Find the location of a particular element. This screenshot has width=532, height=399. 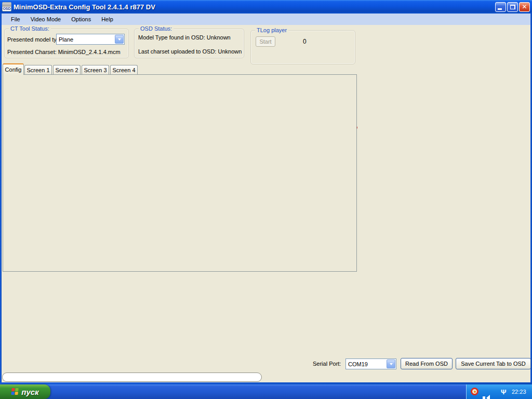

minimize-button is located at coordinates (501, 7).